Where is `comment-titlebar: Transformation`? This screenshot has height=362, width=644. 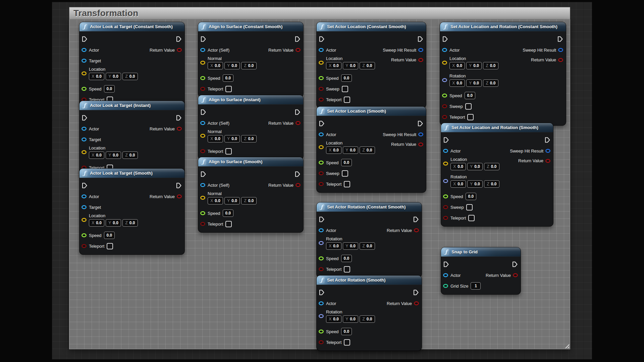 comment-titlebar: Transformation is located at coordinates (320, 13).